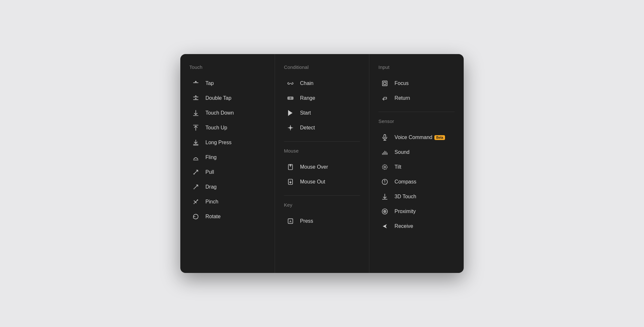 The height and width of the screenshot is (327, 644). Describe the element at coordinates (402, 152) in the screenshot. I see `sound-label: Sound` at that location.